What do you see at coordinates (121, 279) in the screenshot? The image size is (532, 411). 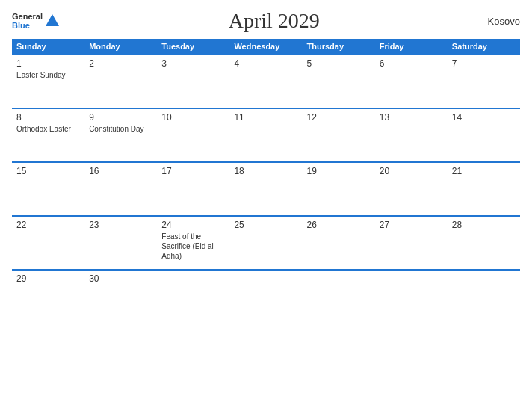 I see `day-number: 30` at bounding box center [121, 279].